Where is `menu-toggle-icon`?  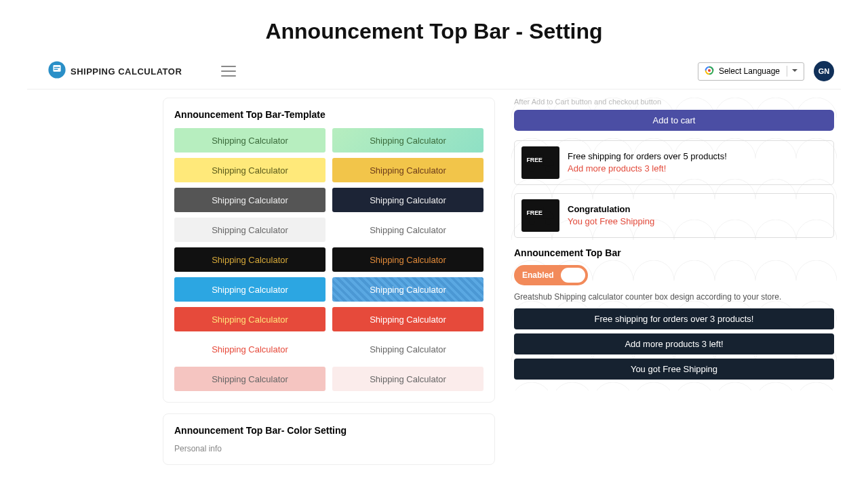
menu-toggle-icon is located at coordinates (229, 71).